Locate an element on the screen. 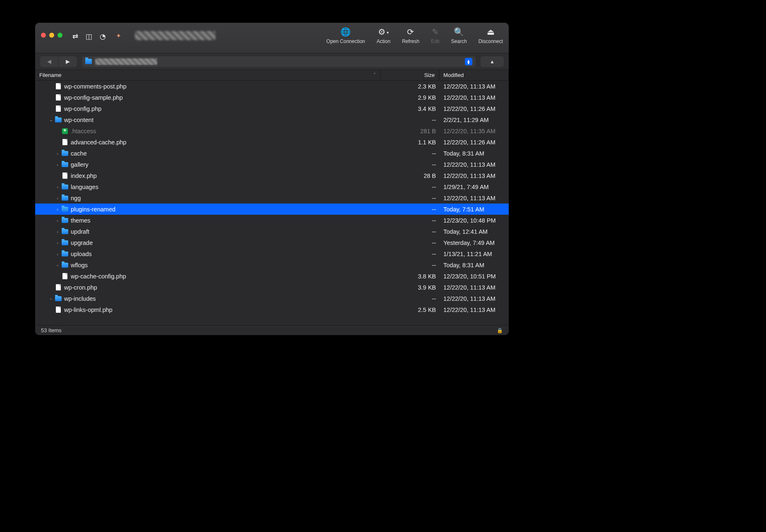 Image resolution: width=766 pixels, height=532 pixels. file-row: wp-comments-post.php2.3 KB12/22/20, 11:1… is located at coordinates (272, 86).